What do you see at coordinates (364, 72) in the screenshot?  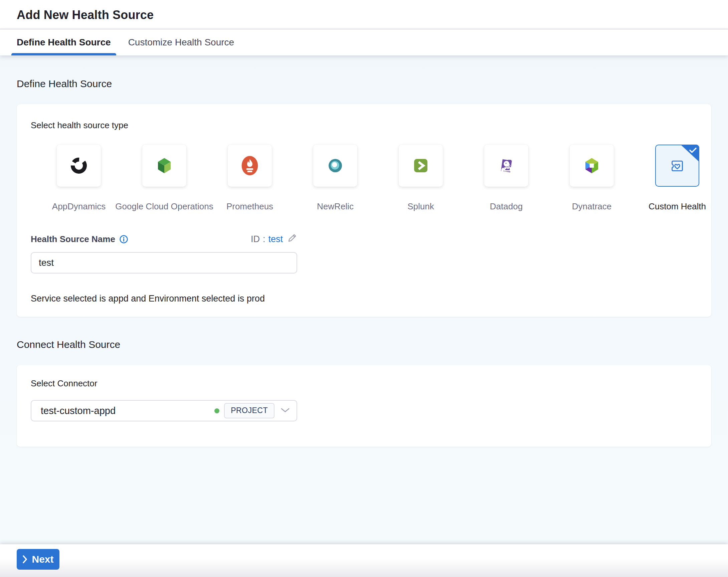 I see `define-section-heading: Define Health Source` at bounding box center [364, 72].